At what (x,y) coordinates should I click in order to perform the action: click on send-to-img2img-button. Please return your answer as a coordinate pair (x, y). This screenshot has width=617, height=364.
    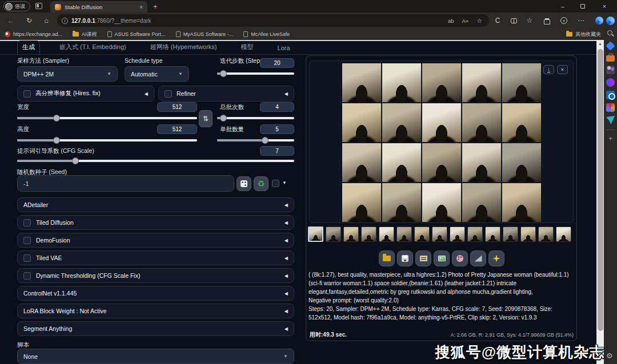
    Looking at the image, I should click on (442, 258).